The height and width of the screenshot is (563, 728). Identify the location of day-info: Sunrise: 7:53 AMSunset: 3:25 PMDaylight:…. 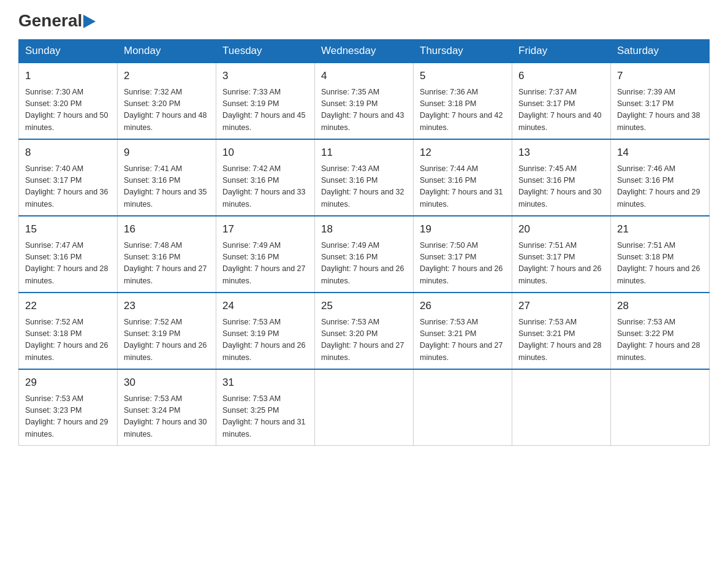
(265, 417).